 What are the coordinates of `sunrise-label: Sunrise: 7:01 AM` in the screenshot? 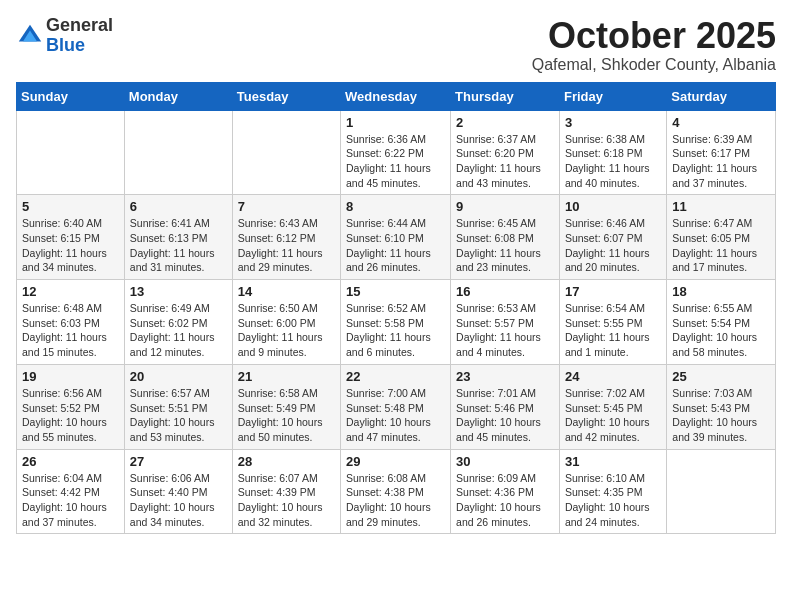 It's located at (496, 393).